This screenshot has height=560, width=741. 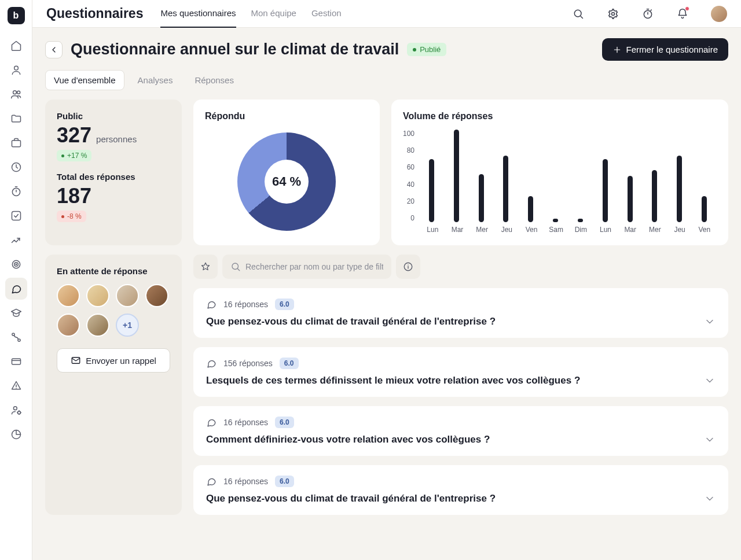 I want to click on stats-card: Public 327 personnes +17 % Total des rép…, so click(x=113, y=172).